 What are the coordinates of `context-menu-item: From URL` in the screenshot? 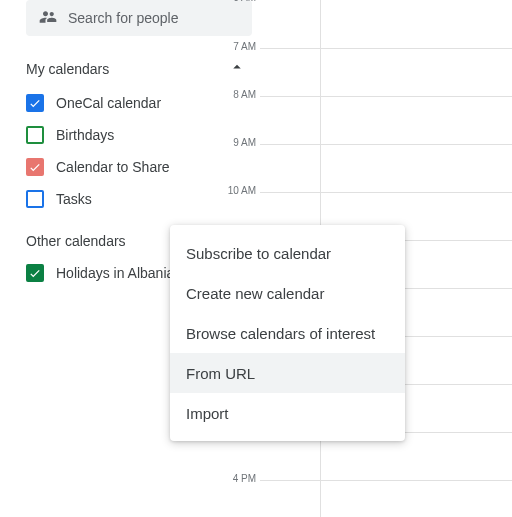 It's located at (288, 373).